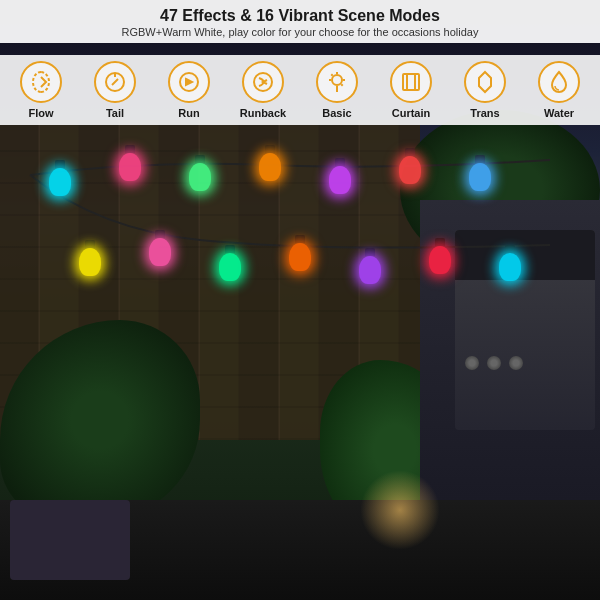 The width and height of the screenshot is (600, 600). I want to click on top-bar: 47 Effects & 16 Vibrant Scene Modes RGBW…, so click(300, 22).